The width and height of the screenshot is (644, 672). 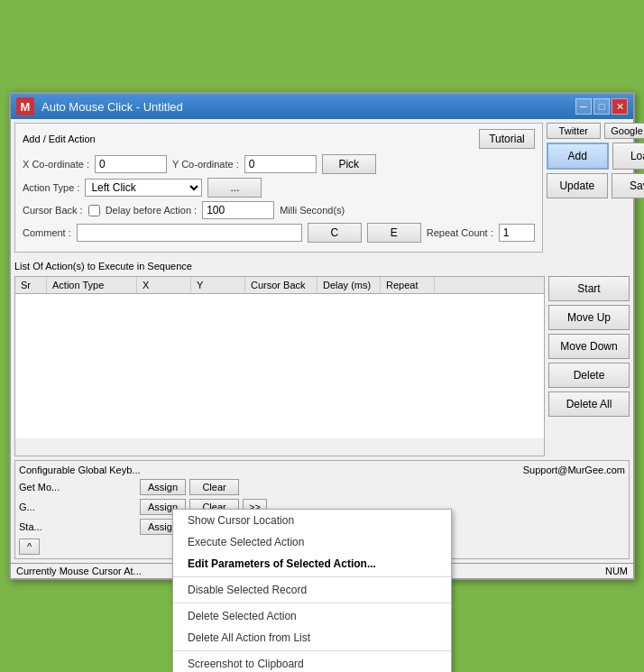 What do you see at coordinates (349, 285) in the screenshot?
I see `col-header-delay: Delay (ms)` at bounding box center [349, 285].